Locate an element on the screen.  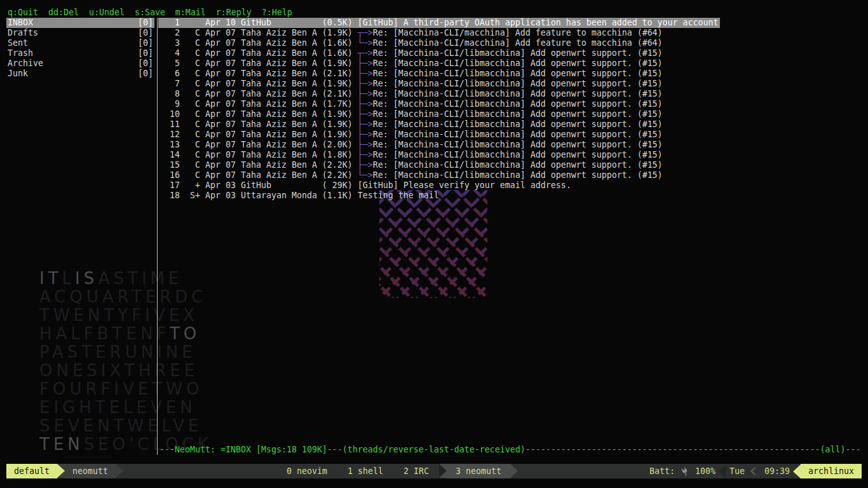
mail-row-line: 18 S+ Apr 03 Uttarayan Monda (1.1K) Test… is located at coordinates (299, 196).